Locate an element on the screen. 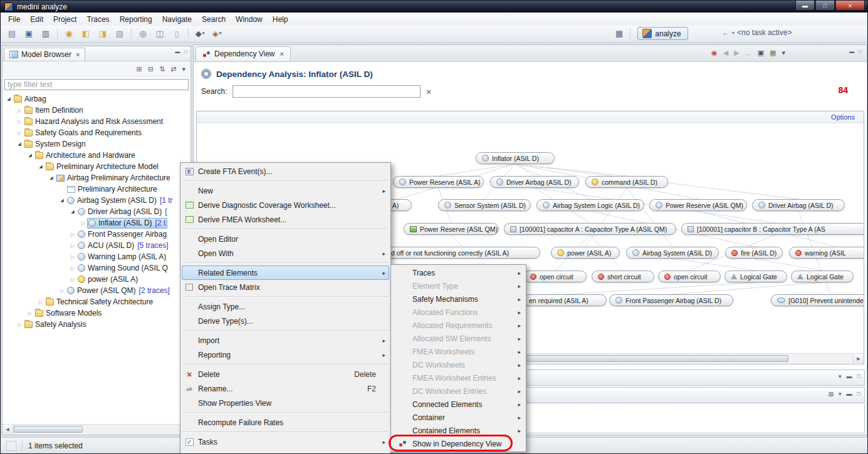  graph-node-100001-capacitor-b-capacitor-type-a-as: [100001] capacitor B : Capacitor Type A … is located at coordinates (773, 229).